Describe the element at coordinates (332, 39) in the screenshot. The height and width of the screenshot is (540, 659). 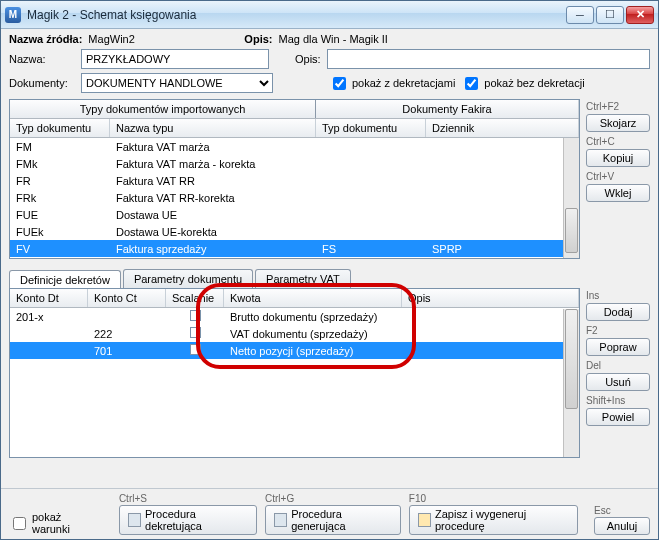
I see `desc-value: Mag dla Win - Magik II` at that location.